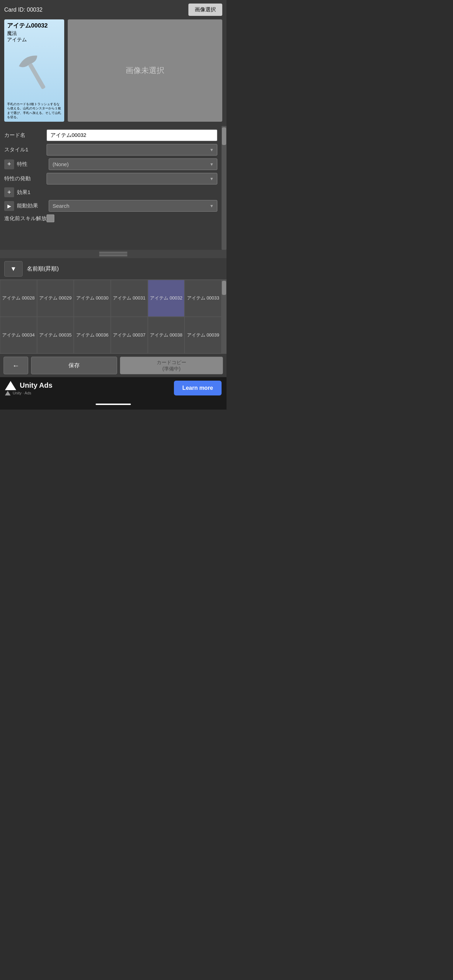  Describe the element at coordinates (36, 385) in the screenshot. I see `ad-brand-name: Unity Ads` at that location.